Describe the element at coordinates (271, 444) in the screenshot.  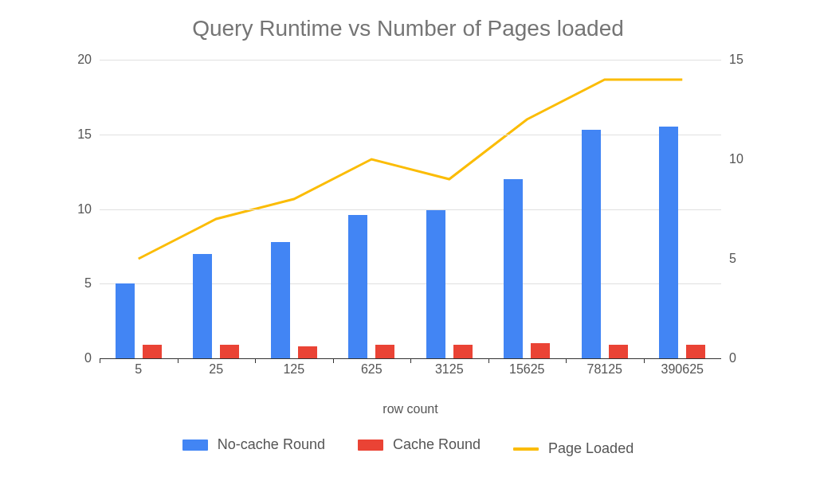
I see `legend-label-nocache: No-cache Round` at that location.